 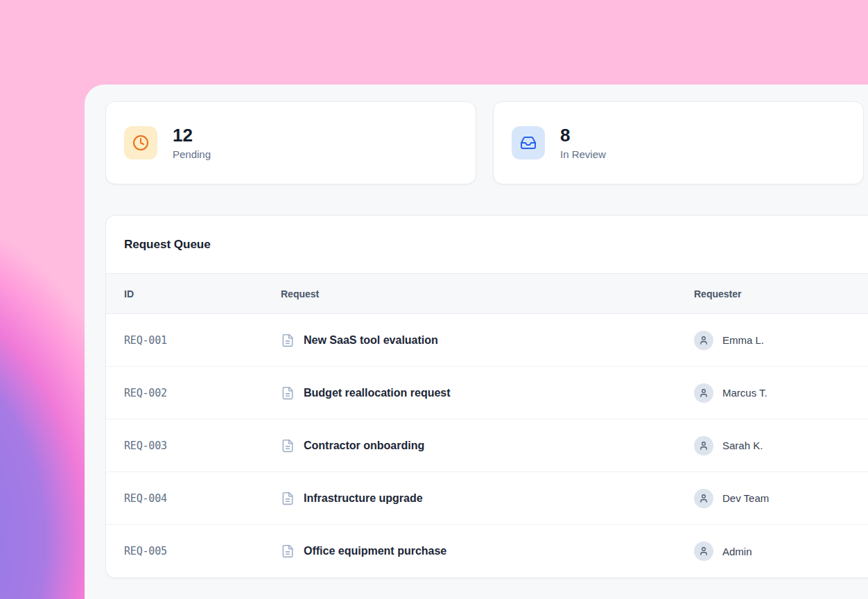 I want to click on table-row: REQ-003 Contractor onboarding Sarah K., so click(x=487, y=446).